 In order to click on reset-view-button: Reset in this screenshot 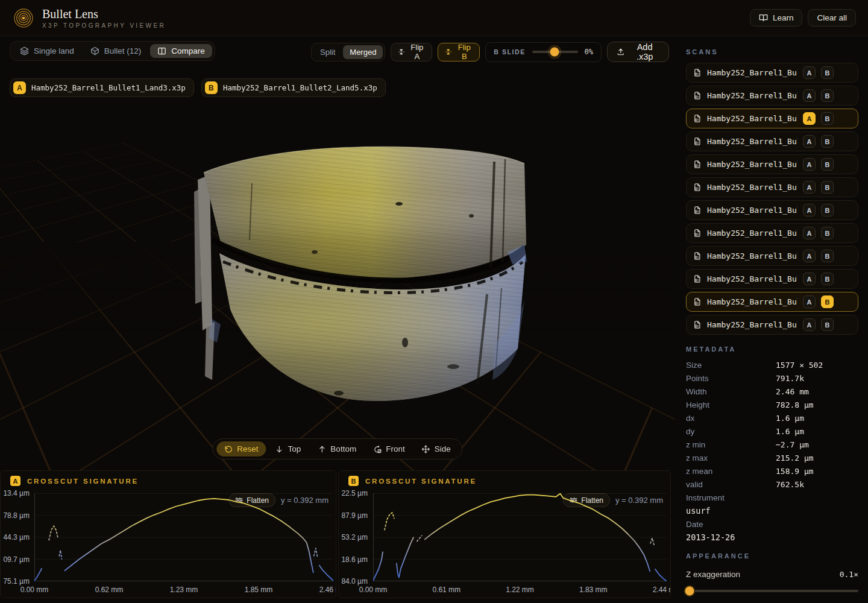, I will do `click(241, 449)`.